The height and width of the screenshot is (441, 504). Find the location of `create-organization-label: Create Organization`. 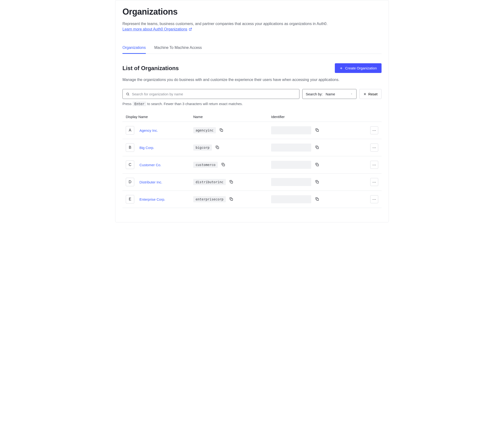

create-organization-label: Create Organization is located at coordinates (361, 68).